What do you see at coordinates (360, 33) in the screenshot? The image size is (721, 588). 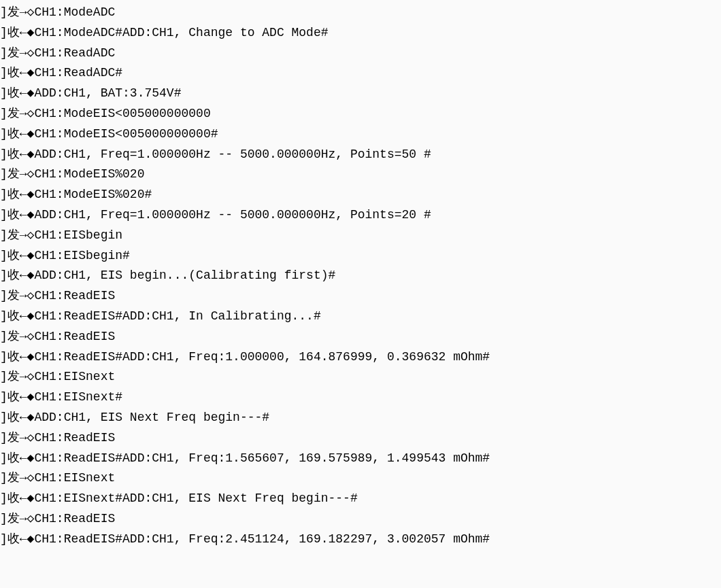 I see `log-line: ]收←◆CH1:ModeADC#ADD:CH1, Change to ADC M…` at bounding box center [360, 33].